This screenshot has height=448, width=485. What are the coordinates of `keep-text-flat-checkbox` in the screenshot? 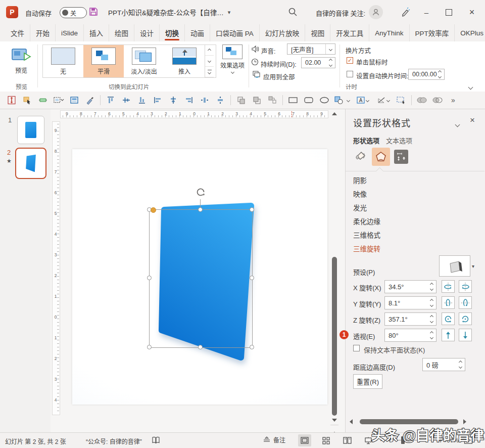 It's located at (357, 348).